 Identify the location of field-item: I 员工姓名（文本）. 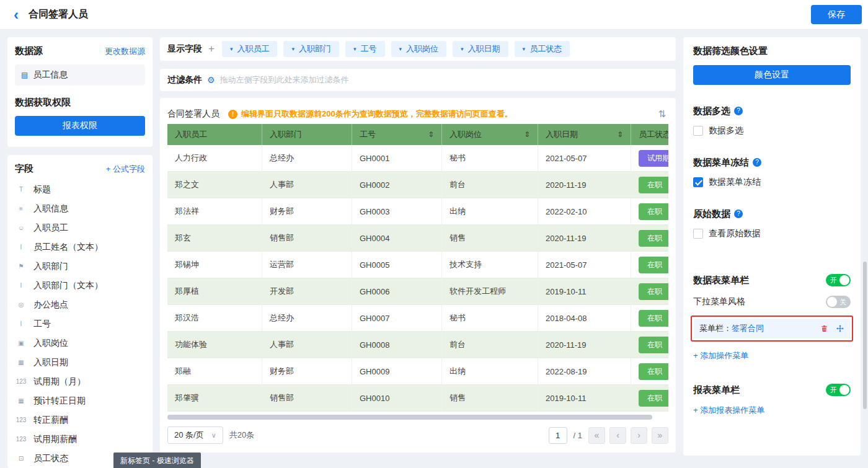
(80, 247).